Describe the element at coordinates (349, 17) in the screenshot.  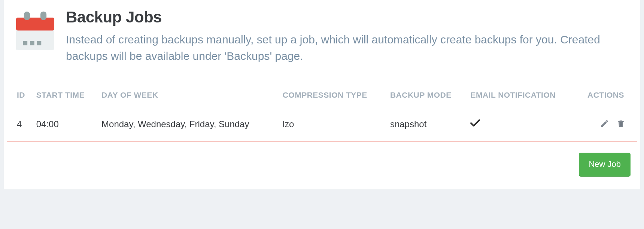
I see `page-title: Backup Jobs` at that location.